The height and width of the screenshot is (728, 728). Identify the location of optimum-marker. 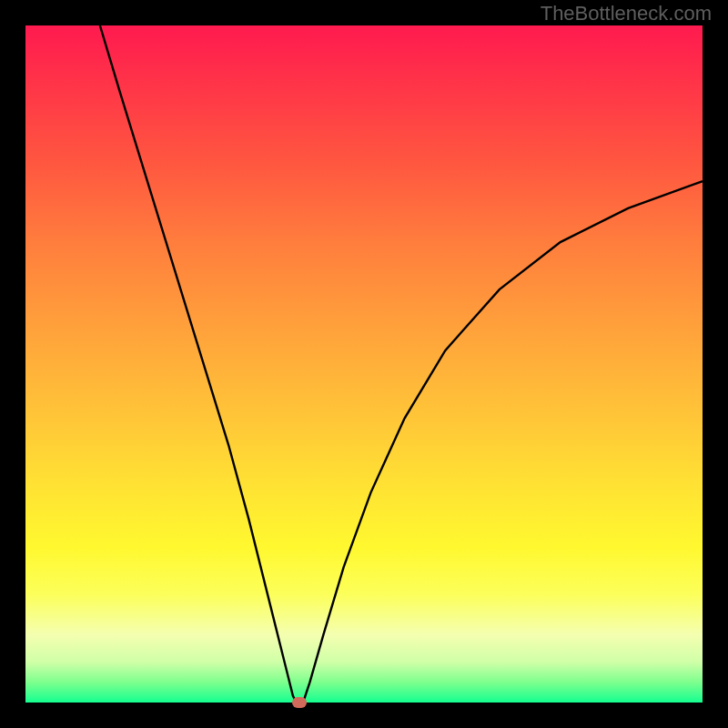
(299, 703).